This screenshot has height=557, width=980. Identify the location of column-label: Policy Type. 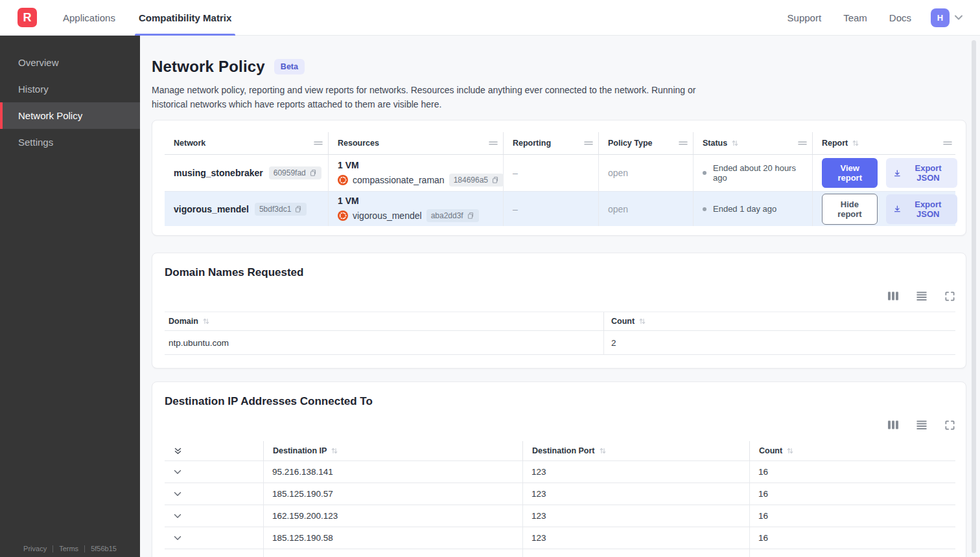
(630, 143).